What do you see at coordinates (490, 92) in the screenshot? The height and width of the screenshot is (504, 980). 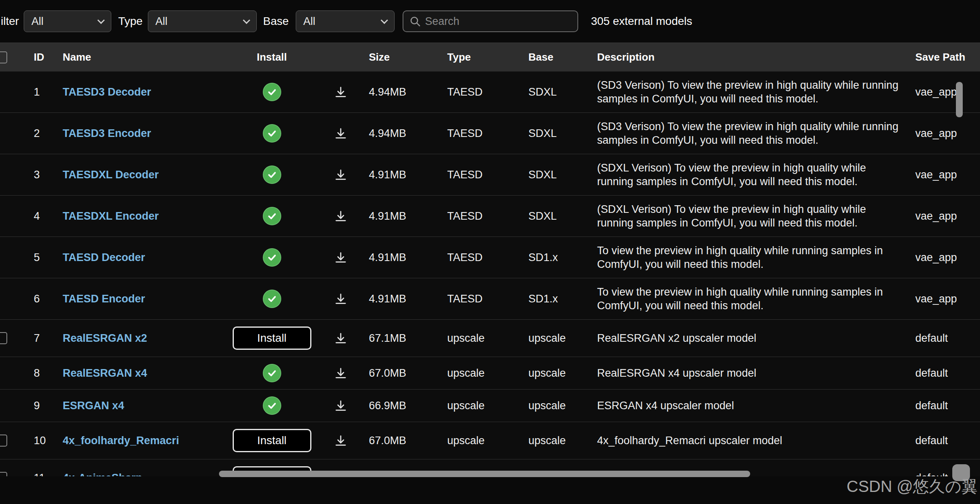 I see `table-row: 1 TAESD3 Decoder 4.94MB TAESD SDXL (SD3 …` at bounding box center [490, 92].